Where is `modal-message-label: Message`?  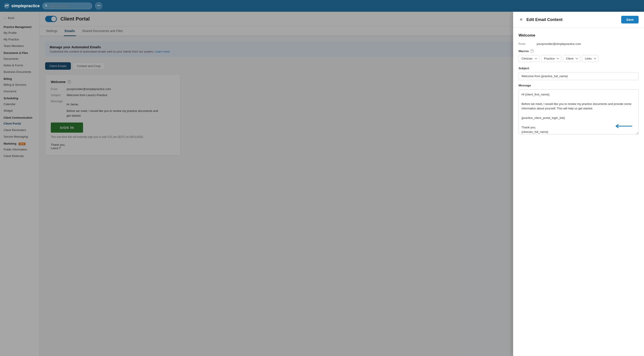 modal-message-label: Message is located at coordinates (525, 86).